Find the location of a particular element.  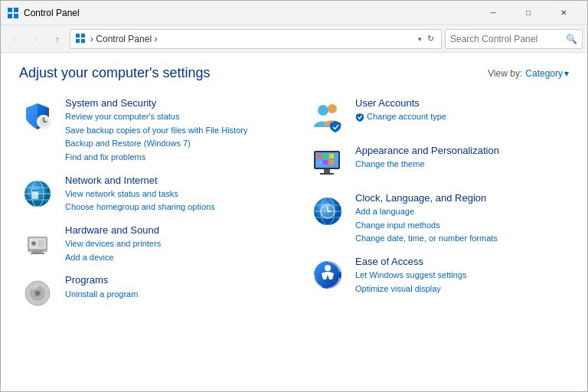

shield-small-icon is located at coordinates (360, 117).